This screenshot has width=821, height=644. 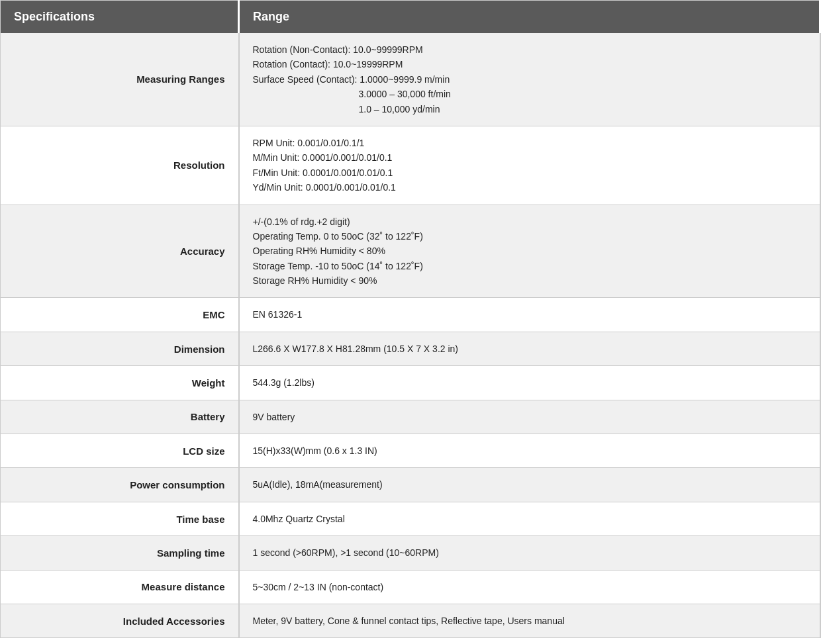 What do you see at coordinates (410, 553) in the screenshot?
I see `table-row: Sampling time1 second (>60RPM), >1 secon…` at bounding box center [410, 553].